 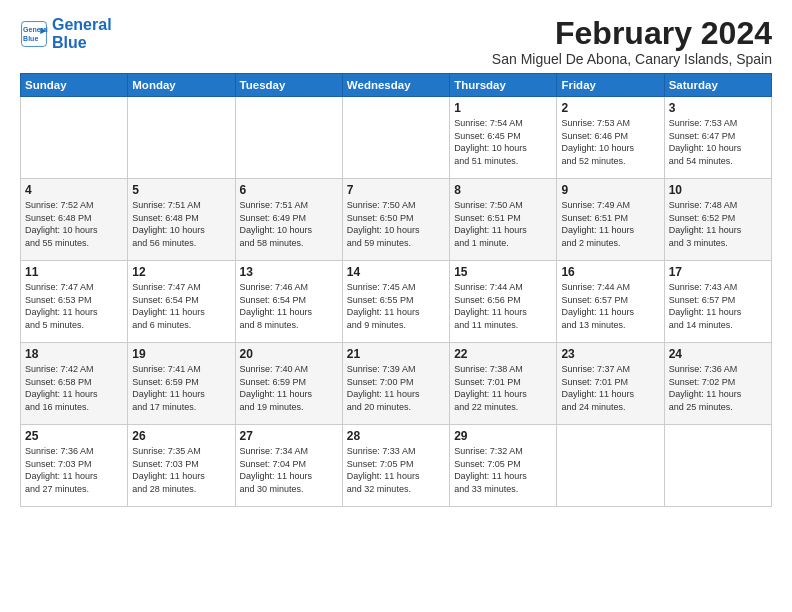 I want to click on calendar-cell: 4Sunrise: 7:52 AM Sunset: 6:48 PM Daylig…, so click(x=74, y=220).